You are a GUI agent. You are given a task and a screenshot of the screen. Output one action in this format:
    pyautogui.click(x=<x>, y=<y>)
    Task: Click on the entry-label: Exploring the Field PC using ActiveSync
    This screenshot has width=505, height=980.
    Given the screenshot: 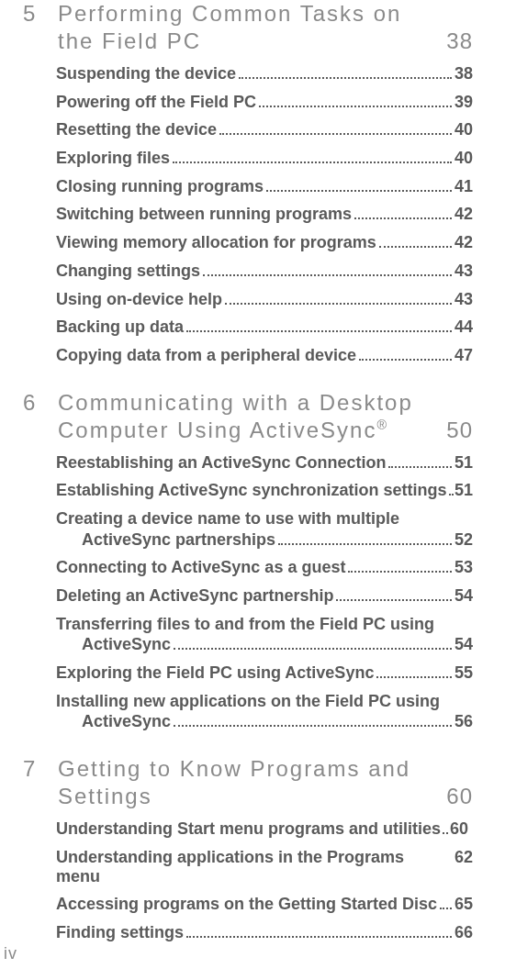 What is the action you would take?
    pyautogui.click(x=215, y=674)
    